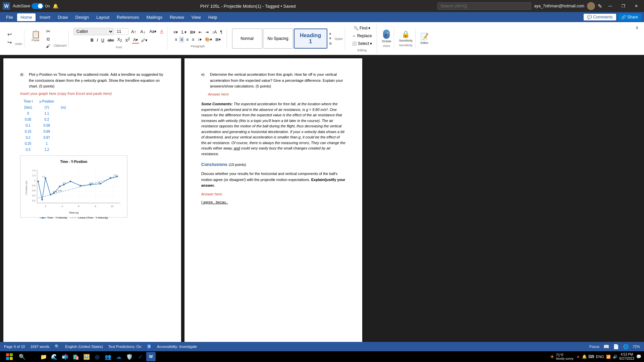 The height and width of the screenshot is (362, 644). What do you see at coordinates (637, 27) in the screenshot?
I see `ribbon-collapse-button: ∧` at bounding box center [637, 27].